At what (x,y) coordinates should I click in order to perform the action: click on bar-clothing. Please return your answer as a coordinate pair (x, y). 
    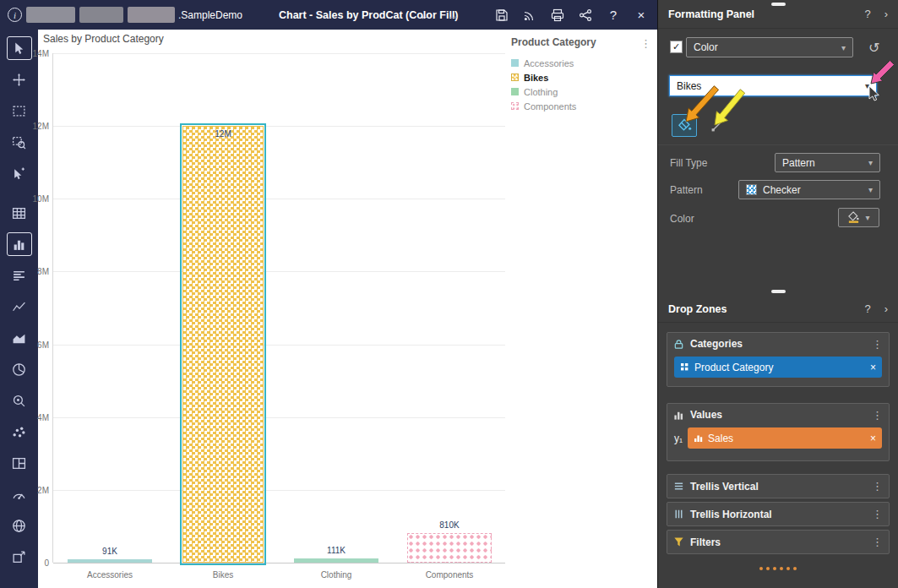
    Looking at the image, I should click on (336, 561).